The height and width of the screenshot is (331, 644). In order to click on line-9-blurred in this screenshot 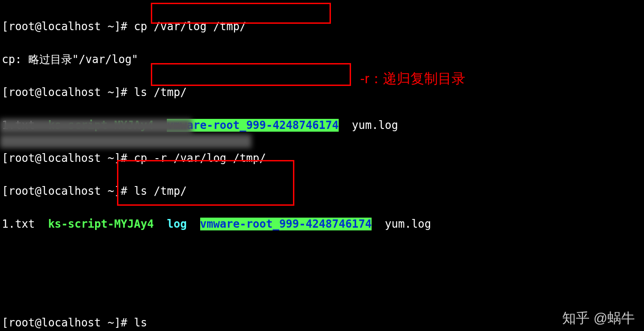, I will do `click(323, 290)`.